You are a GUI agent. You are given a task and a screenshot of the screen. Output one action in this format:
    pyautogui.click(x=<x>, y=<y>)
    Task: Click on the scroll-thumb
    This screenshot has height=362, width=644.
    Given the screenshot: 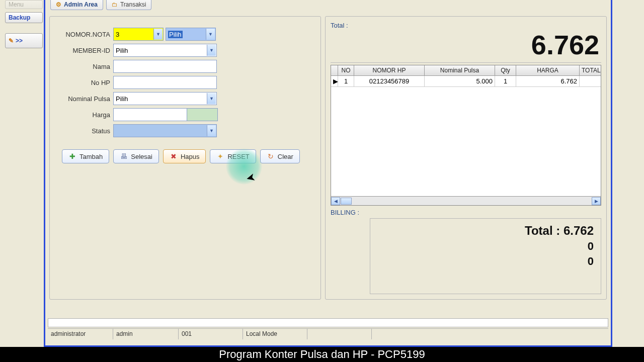 What is the action you would take?
    pyautogui.click(x=346, y=201)
    